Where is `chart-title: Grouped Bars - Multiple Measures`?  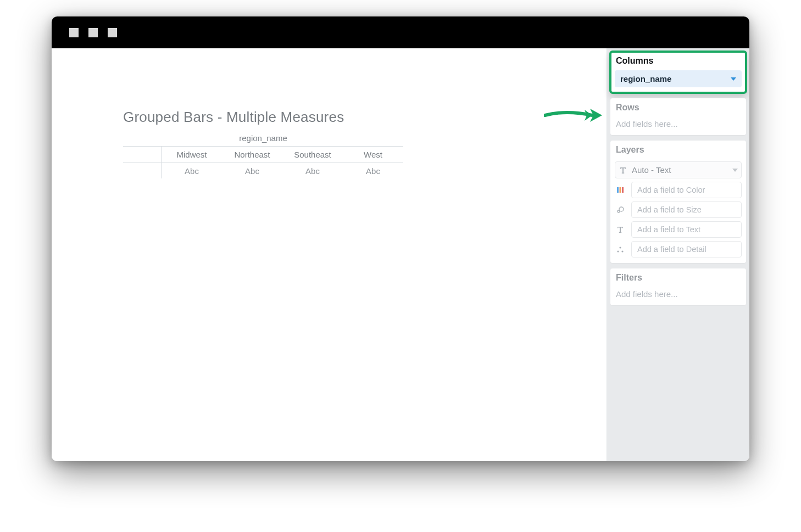 chart-title: Grouped Bars - Multiple Measures is located at coordinates (365, 117).